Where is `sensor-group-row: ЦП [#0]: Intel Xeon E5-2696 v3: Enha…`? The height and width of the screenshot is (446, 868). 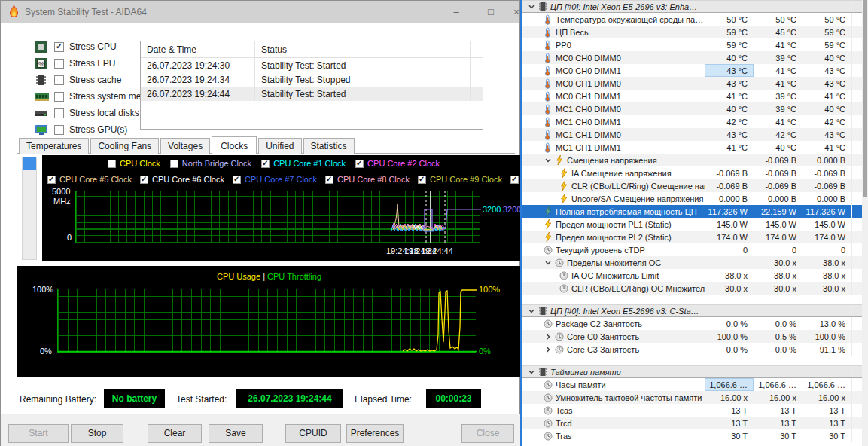 sensor-group-row: ЦП [#0]: Intel Xeon E5-2696 v3: Enha… is located at coordinates (692, 6).